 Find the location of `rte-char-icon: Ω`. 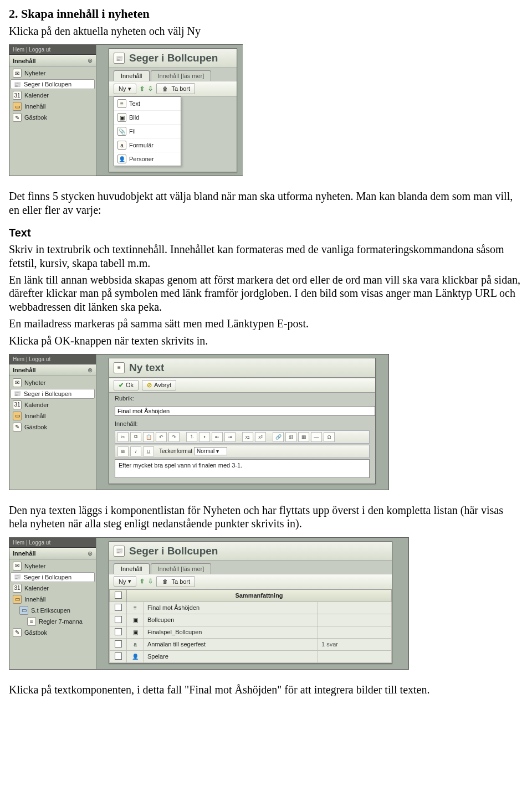

rte-char-icon: Ω is located at coordinates (329, 437).